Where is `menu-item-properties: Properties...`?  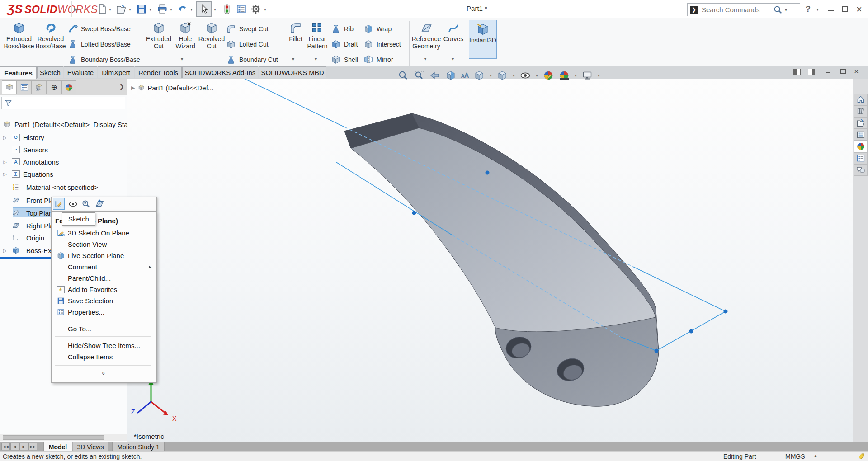 menu-item-properties: Properties... is located at coordinates (104, 312).